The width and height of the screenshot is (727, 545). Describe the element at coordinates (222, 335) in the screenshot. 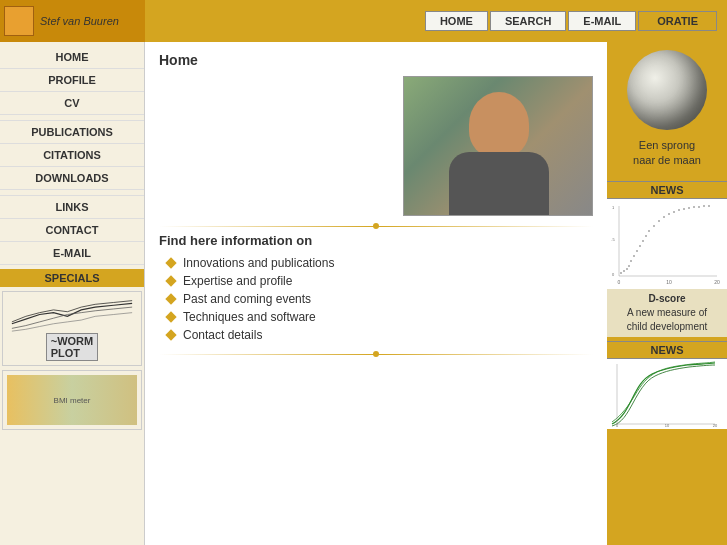

I see `find-item-5: Contact details` at that location.